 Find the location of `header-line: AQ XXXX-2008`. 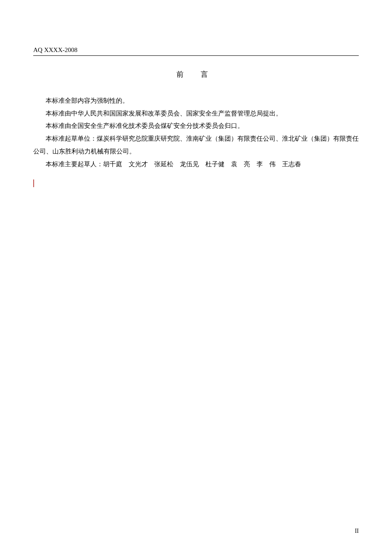

header-line: AQ XXXX-2008 is located at coordinates (196, 51).